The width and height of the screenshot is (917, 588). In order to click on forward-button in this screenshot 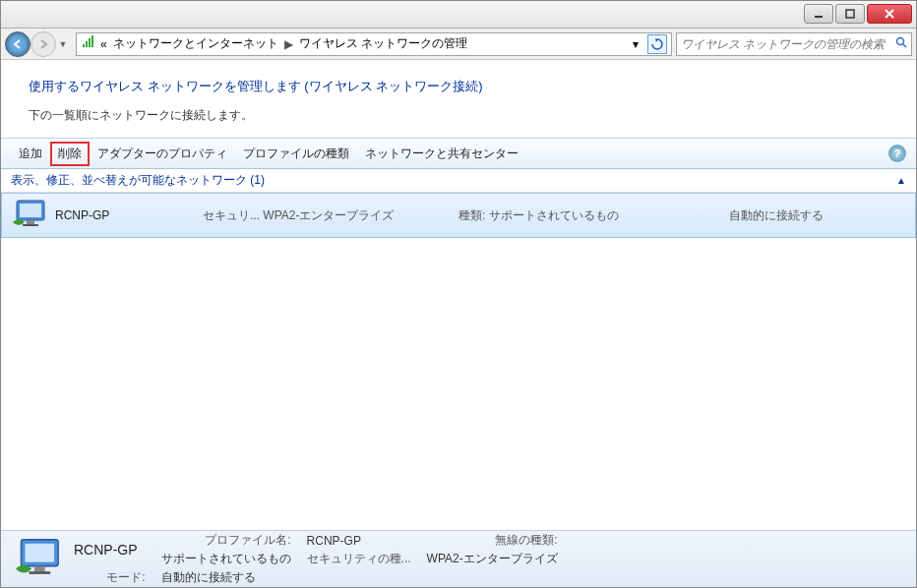, I will do `click(43, 44)`.